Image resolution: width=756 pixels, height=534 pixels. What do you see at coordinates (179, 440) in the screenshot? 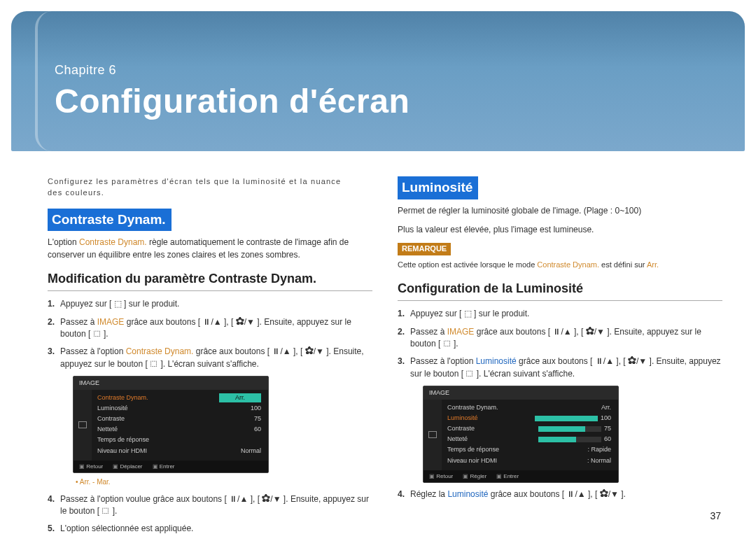
I see `osd-row: Temps de réponse` at bounding box center [179, 440].